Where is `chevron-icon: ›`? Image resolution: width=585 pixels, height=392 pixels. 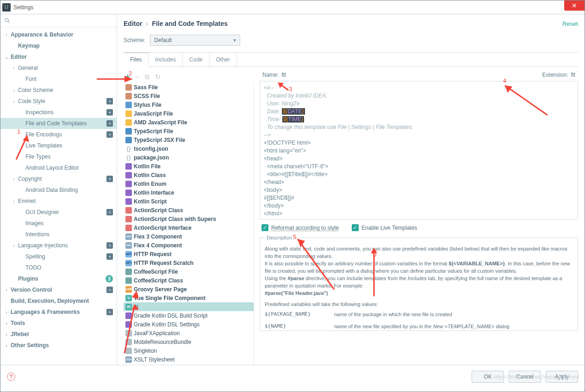
chevron-icon: › is located at coordinates (147, 24).